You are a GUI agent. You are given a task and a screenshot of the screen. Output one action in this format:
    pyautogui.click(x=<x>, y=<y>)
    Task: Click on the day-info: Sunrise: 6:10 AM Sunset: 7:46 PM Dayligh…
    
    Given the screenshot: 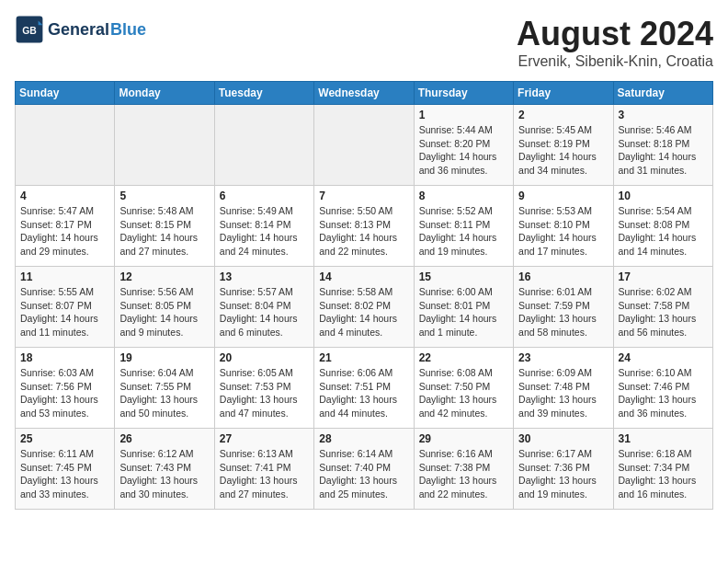 What is the action you would take?
    pyautogui.click(x=664, y=394)
    